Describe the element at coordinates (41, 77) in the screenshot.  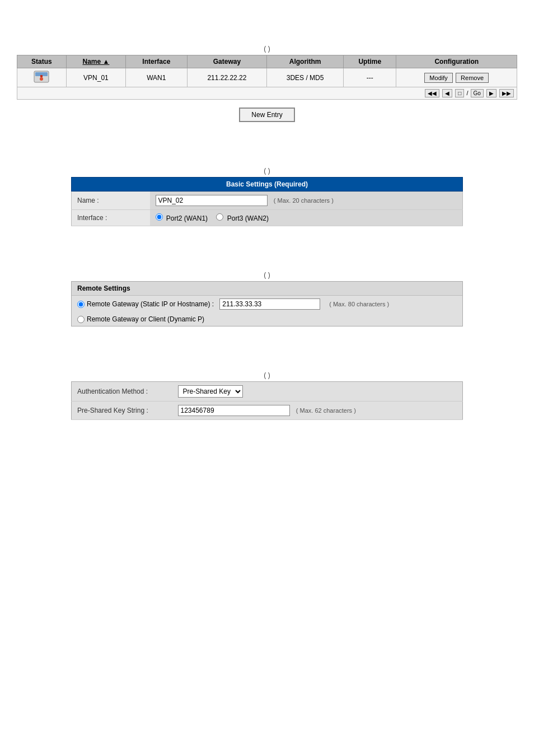
I see `vpn-status-icon` at that location.